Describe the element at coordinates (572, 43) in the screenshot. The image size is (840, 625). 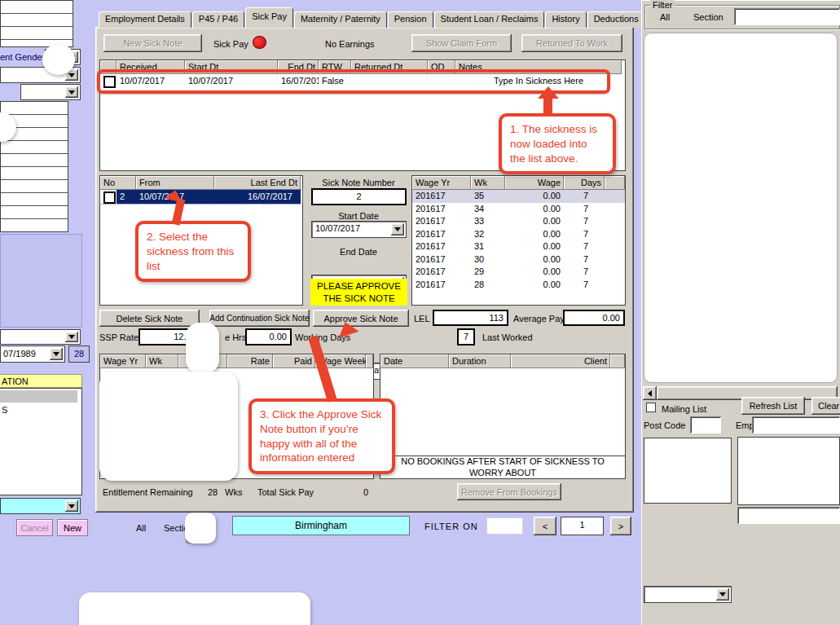
I see `returned-to-work-button: Returned To Work` at that location.